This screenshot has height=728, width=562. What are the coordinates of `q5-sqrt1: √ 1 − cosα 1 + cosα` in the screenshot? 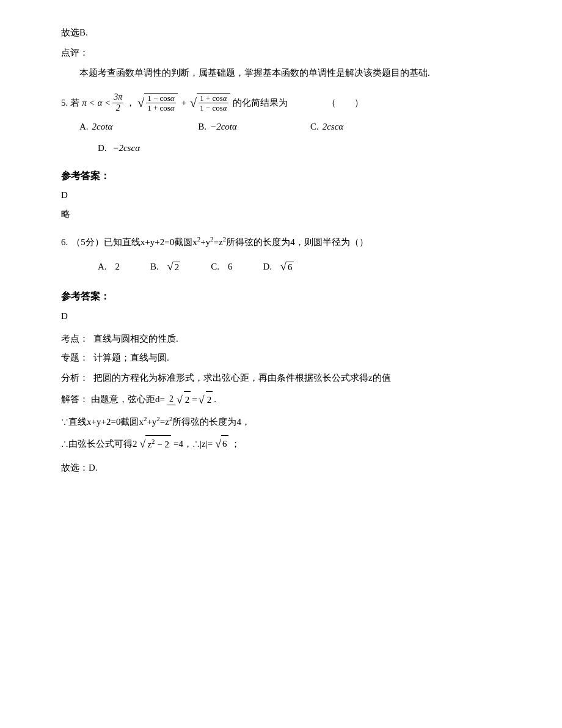 It's located at (158, 103).